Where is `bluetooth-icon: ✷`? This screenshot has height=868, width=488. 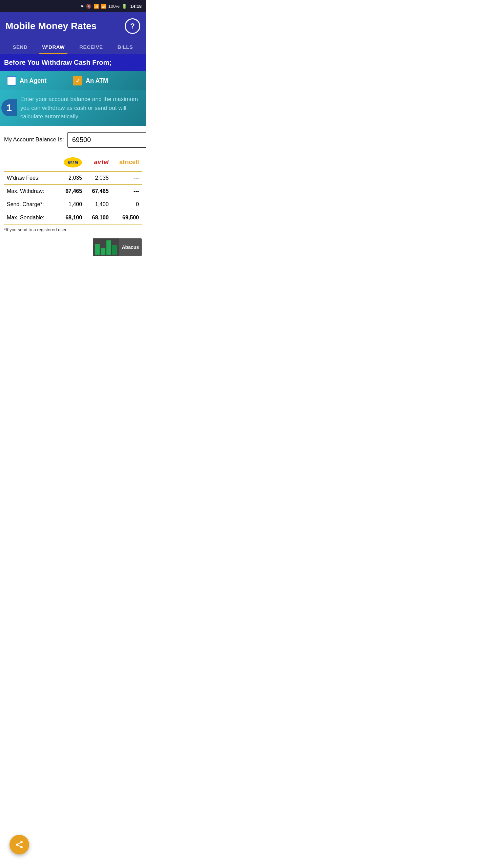
bluetooth-icon: ✷ is located at coordinates (82, 6).